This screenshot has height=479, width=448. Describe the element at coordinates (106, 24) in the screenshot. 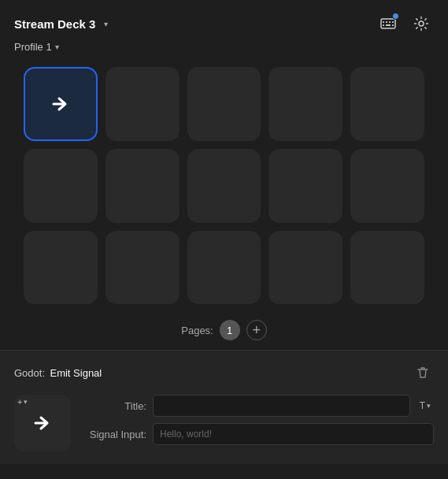

I see `app-title-chevron-icon: ▾` at that location.